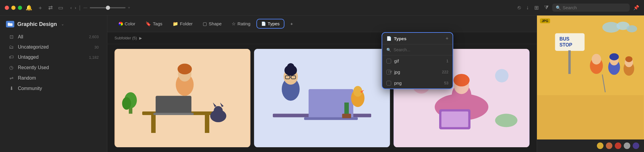  What do you see at coordinates (10, 24) in the screenshot?
I see `folder-icon` at bounding box center [10, 24].